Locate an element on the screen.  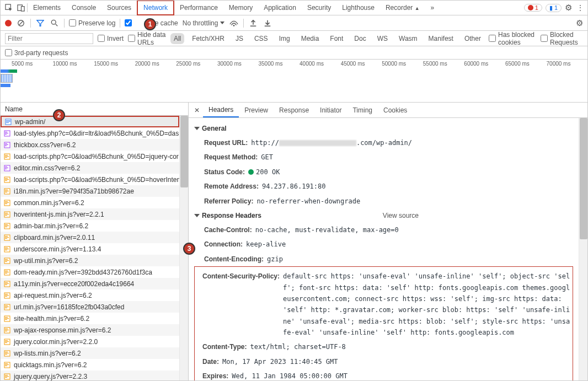
throttling-select: No throttling is located at coordinates (204, 23).